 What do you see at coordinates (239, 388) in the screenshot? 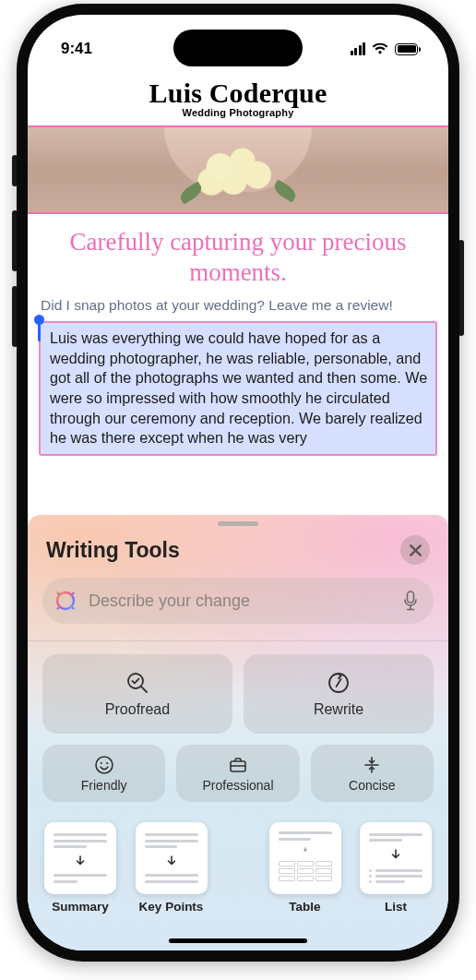
I see `selected-text: Luis was everything we could have hoped …` at bounding box center [239, 388].